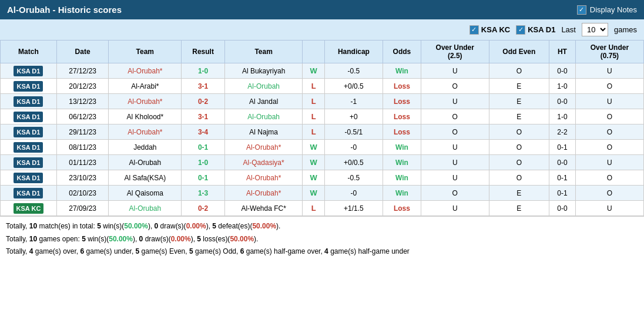 This screenshot has width=644, height=330. What do you see at coordinates (145, 52) in the screenshot?
I see `col-team1: Team` at bounding box center [145, 52].